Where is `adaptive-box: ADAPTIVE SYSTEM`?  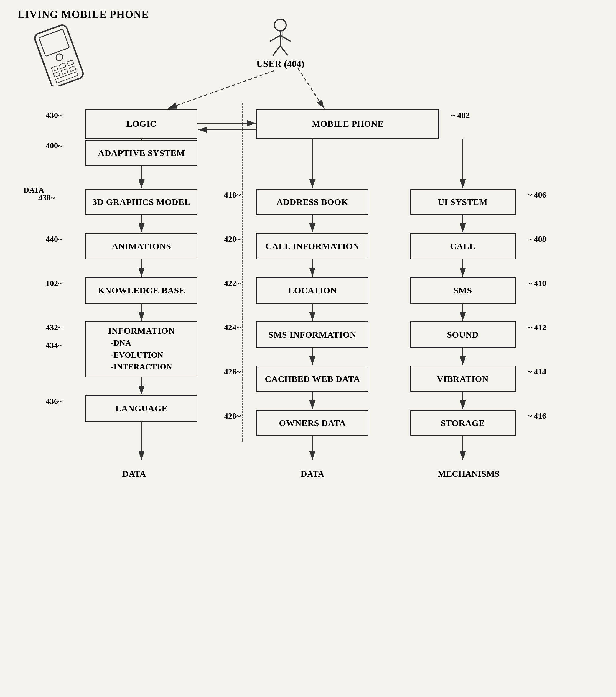 adaptive-box: ADAPTIVE SYSTEM is located at coordinates (141, 153).